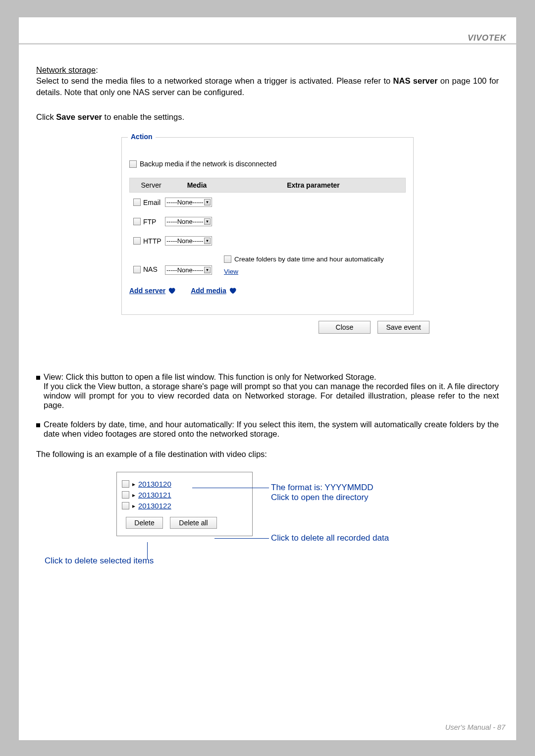 Image resolution: width=535 pixels, height=756 pixels. I want to click on save-server-c: to enable the settings., so click(143, 117).